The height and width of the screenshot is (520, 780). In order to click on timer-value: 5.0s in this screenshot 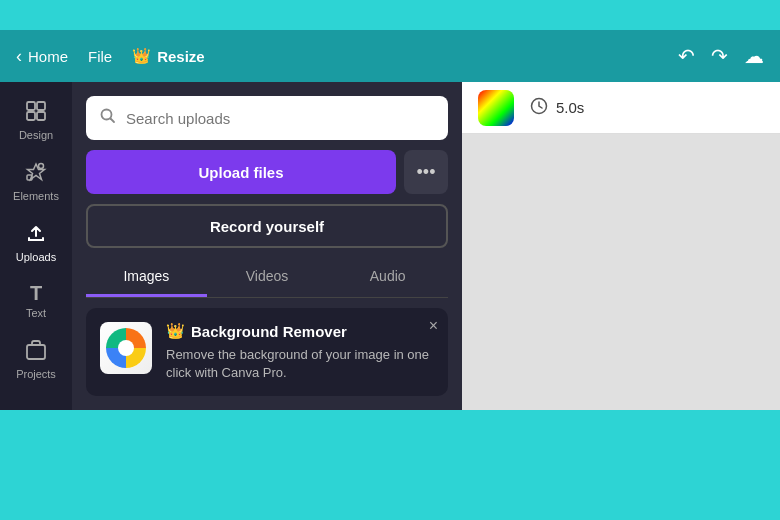, I will do `click(570, 108)`.